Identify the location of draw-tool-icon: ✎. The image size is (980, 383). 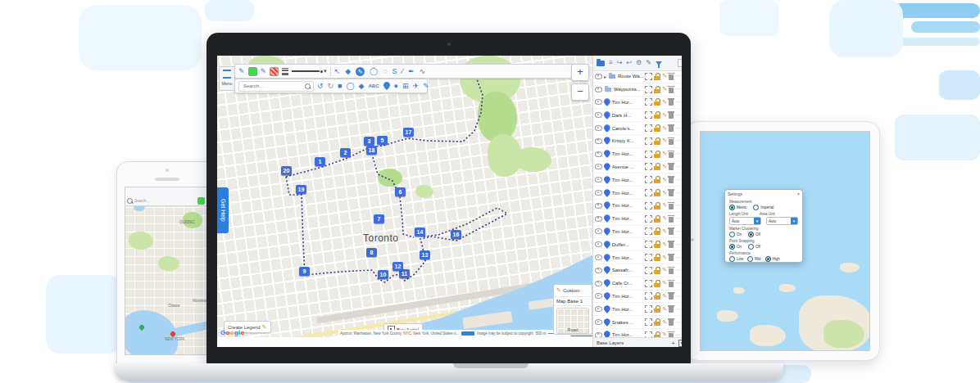
(426, 86).